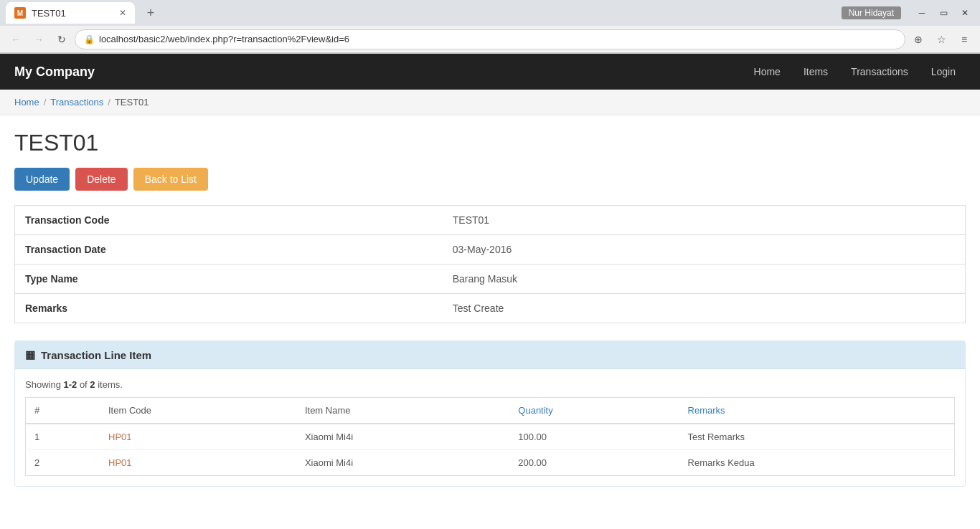 This screenshot has width=980, height=529. I want to click on tab-favicon: M, so click(20, 13).